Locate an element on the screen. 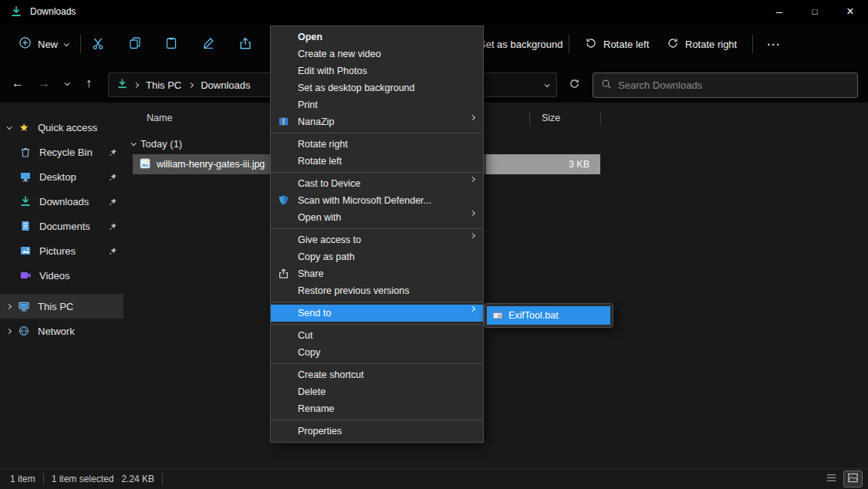 The height and width of the screenshot is (489, 868). menu-item-set-as-desktop-background: Set as desktop background is located at coordinates (377, 88).